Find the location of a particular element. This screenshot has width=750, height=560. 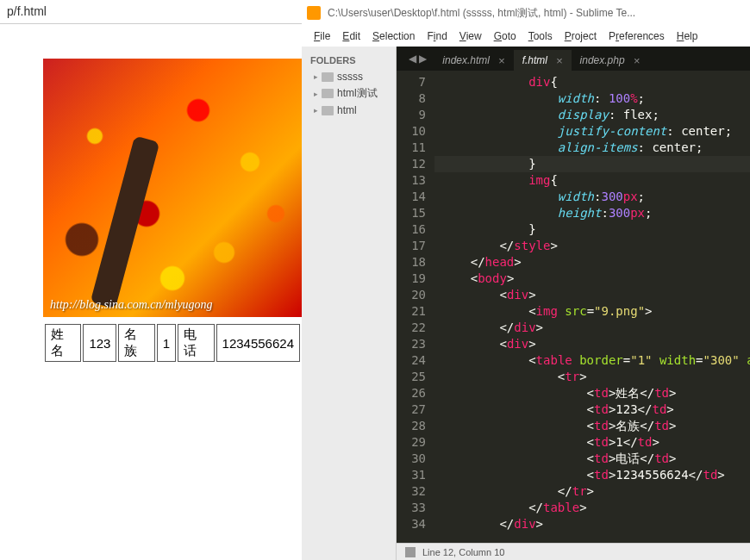

menu-view: View is located at coordinates (471, 36).